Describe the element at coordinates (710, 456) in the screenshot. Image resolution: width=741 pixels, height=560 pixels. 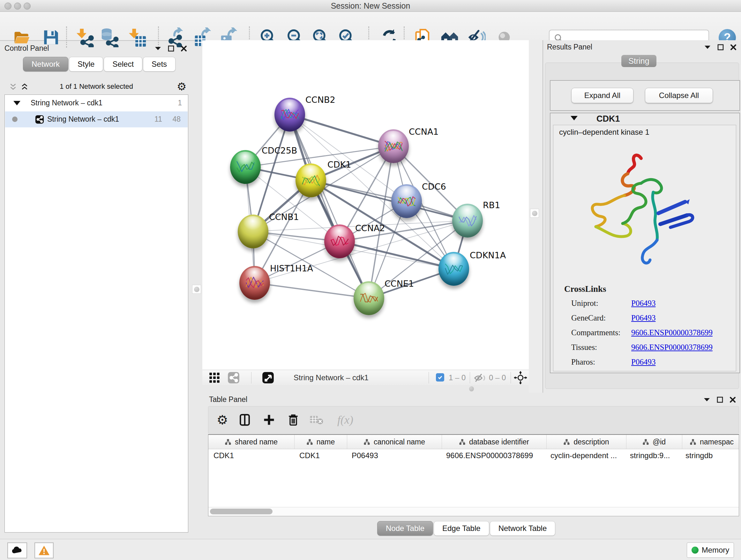
I see `table-cell: stringdb` at that location.